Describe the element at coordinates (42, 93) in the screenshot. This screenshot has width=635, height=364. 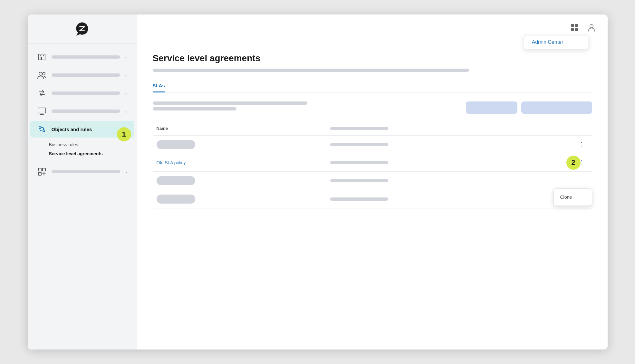
I see `arrows-icon` at that location.